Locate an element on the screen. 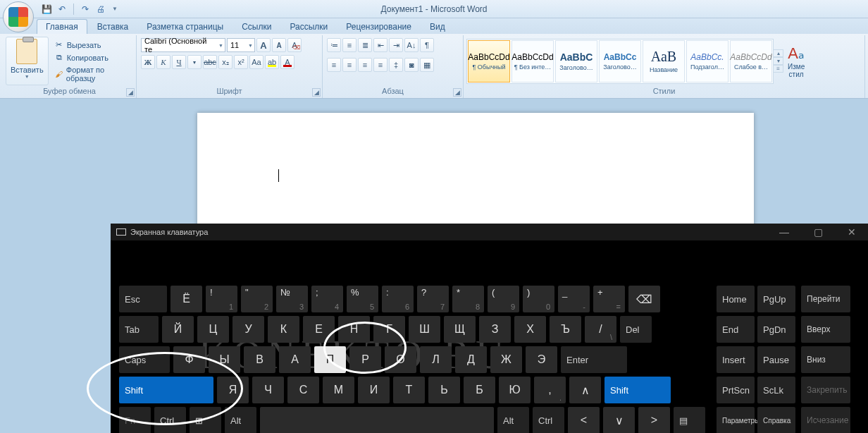  key-Перейти: Перейти is located at coordinates (826, 299).